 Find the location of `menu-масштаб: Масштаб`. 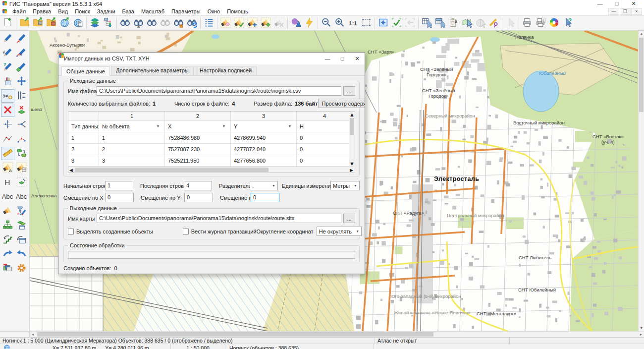

menu-масштаб: Масштаб is located at coordinates (153, 11).